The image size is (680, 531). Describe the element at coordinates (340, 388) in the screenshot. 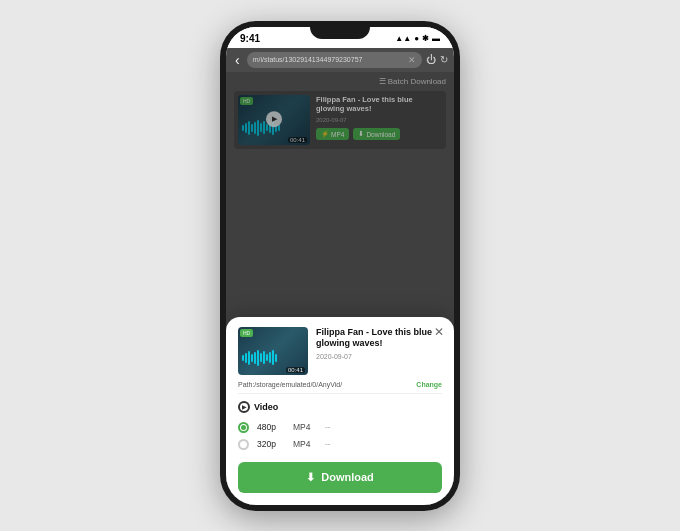

I see `path-row: Path:/storage/emulated/0/AnyVid/ Change` at that location.